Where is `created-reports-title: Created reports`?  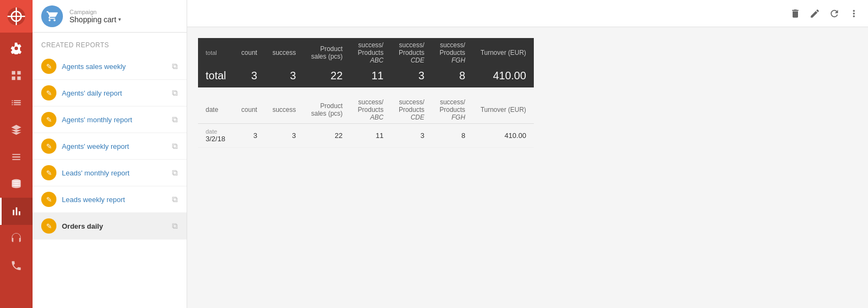
created-reports-title: Created reports is located at coordinates (110, 43).